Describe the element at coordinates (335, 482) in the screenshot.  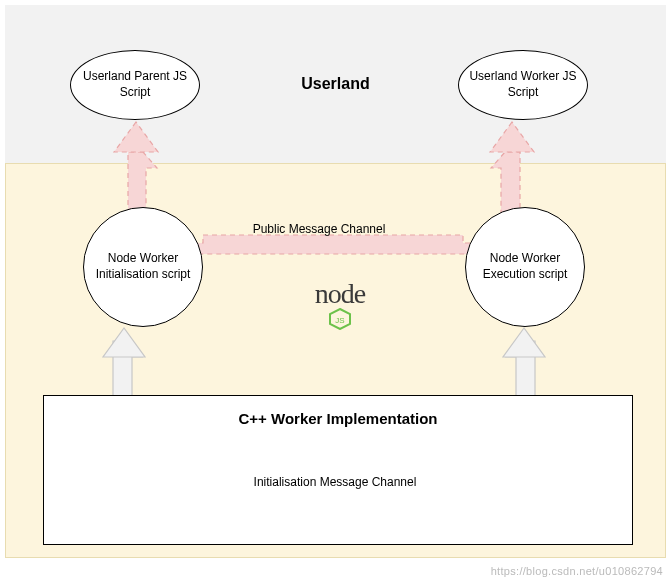
I see `init-channel-label: Initialisation Message Channel` at that location.